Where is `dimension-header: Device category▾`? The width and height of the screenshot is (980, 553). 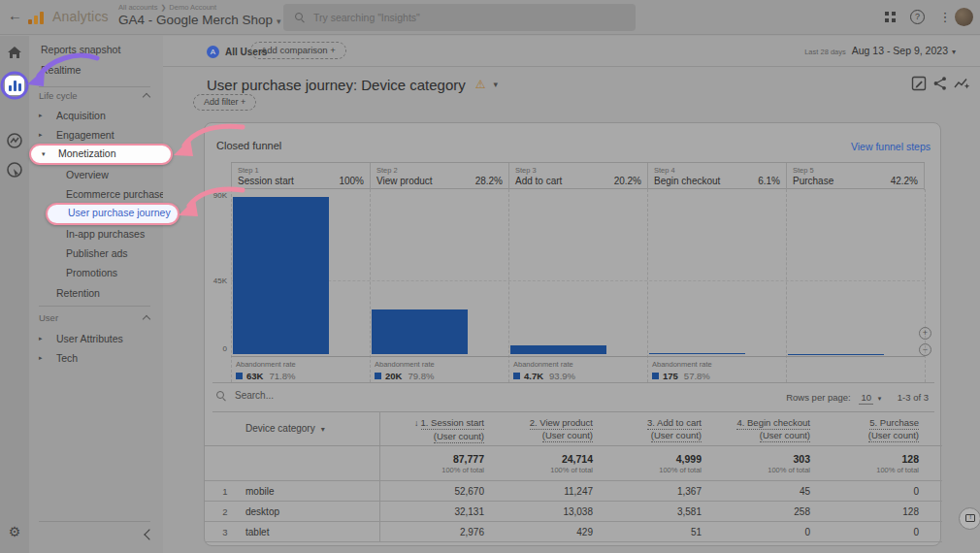 dimension-header: Device category▾ is located at coordinates (312, 429).